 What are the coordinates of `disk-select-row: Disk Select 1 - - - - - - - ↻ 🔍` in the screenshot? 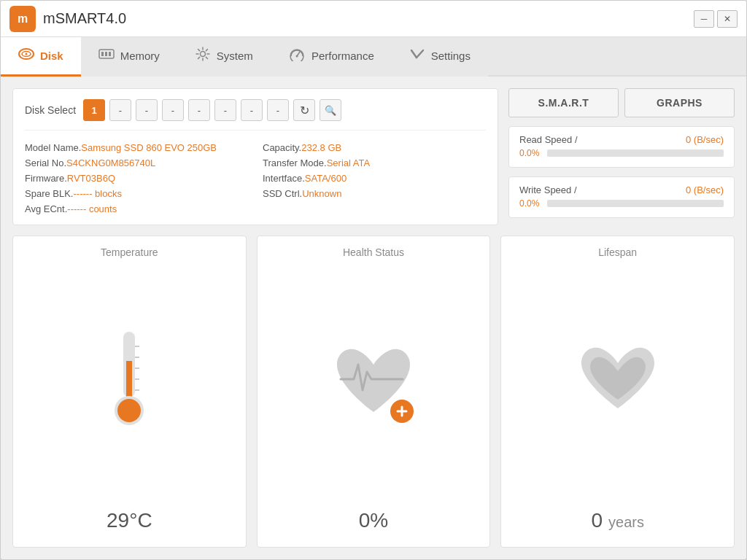 It's located at (255, 115).